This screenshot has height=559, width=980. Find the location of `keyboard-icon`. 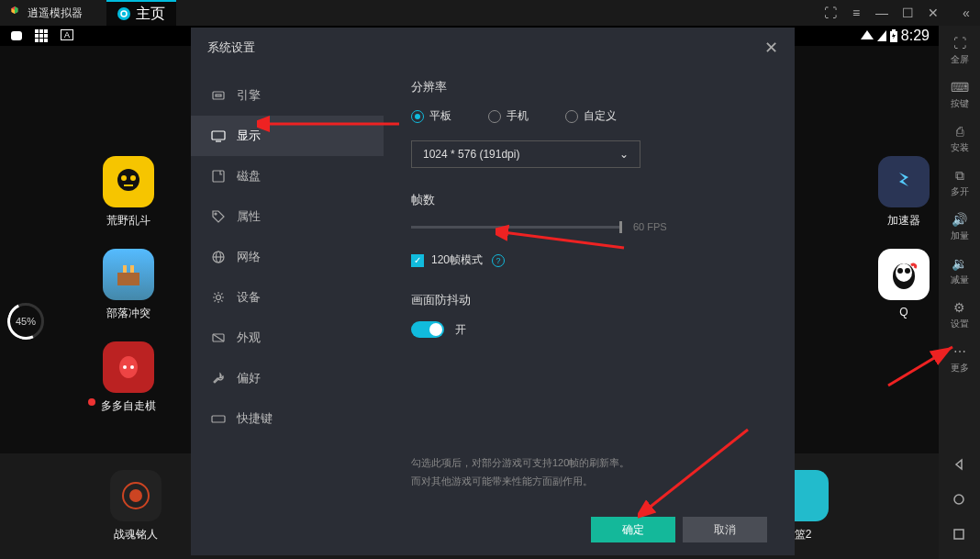

keyboard-icon is located at coordinates (218, 419).